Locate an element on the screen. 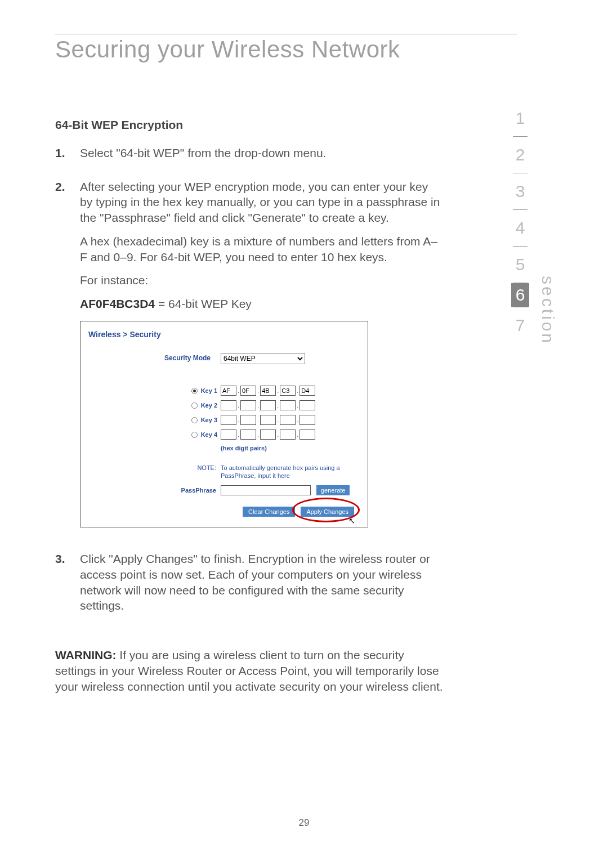 Image resolution: width=608 pixels, height=868 pixels. step-text: Select "64-bit WEP" from the drop-down m… is located at coordinates (262, 153).